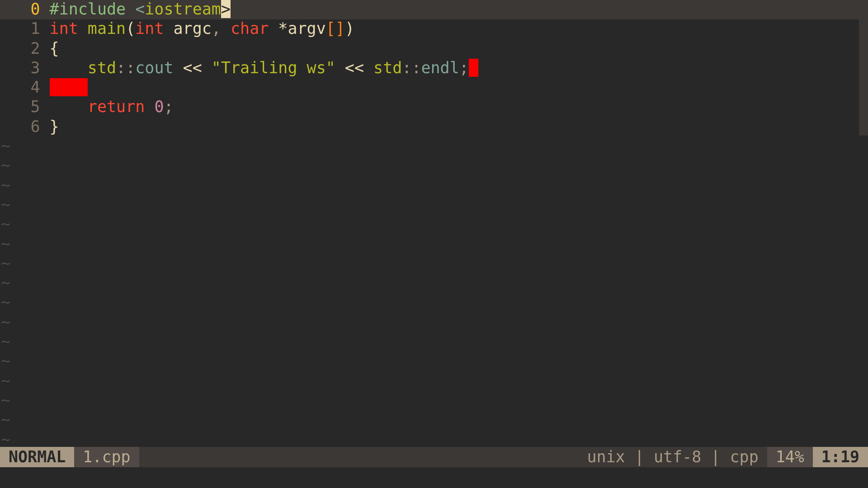 The height and width of the screenshot is (488, 868). What do you see at coordinates (340, 28) in the screenshot?
I see `token-bracket: ]` at bounding box center [340, 28].